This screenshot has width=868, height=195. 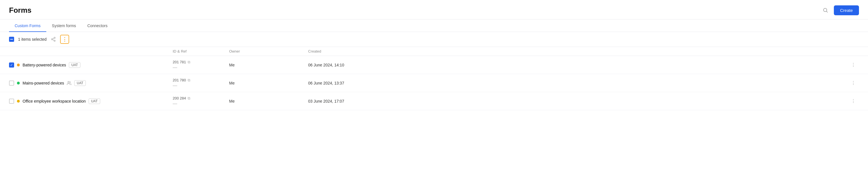 What do you see at coordinates (269, 51) in the screenshot?
I see `col-header-owner: Owner` at bounding box center [269, 51].